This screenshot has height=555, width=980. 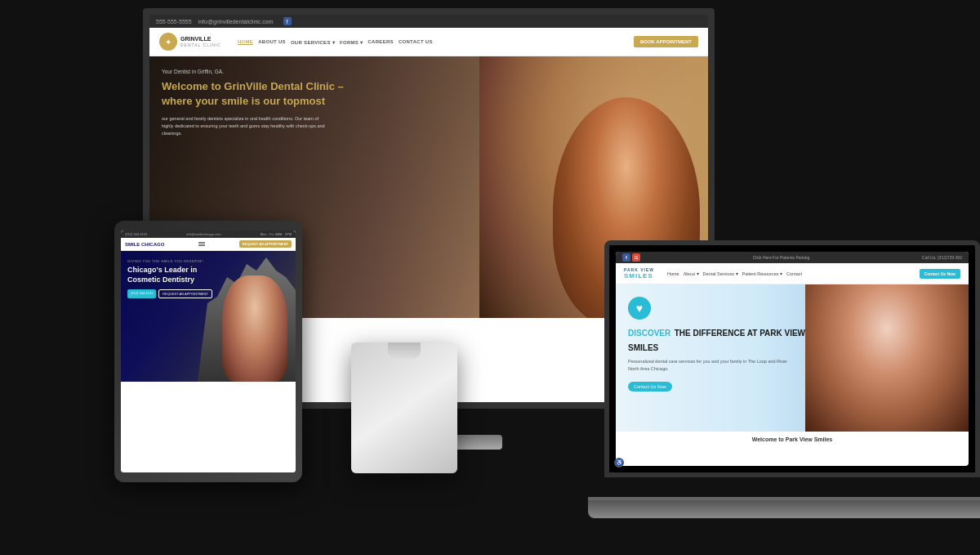 What do you see at coordinates (639, 276) in the screenshot?
I see `pvs-logo-bottom: SMILES` at bounding box center [639, 276].